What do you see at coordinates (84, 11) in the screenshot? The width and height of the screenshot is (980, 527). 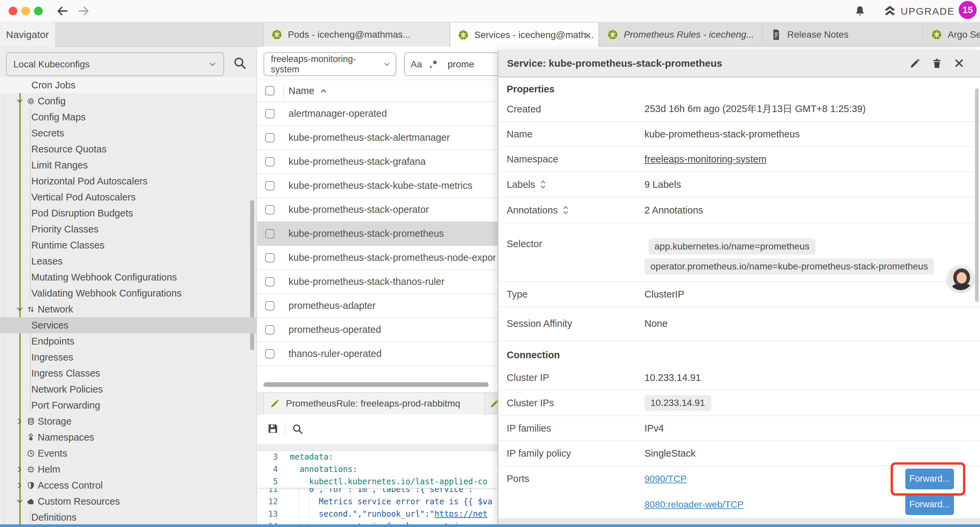 I see `forward-icon` at bounding box center [84, 11].